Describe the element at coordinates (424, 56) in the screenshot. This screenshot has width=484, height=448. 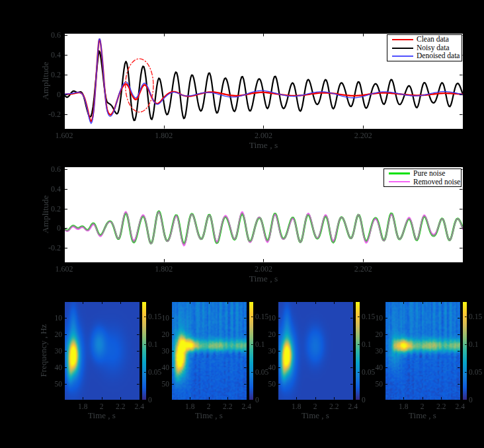
I see `legend-item-denoised-data: Denoised data` at that location.